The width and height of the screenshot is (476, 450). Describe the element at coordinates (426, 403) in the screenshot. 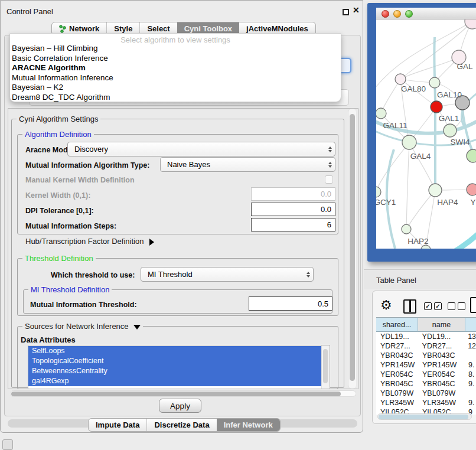

I see `table-row: YLR345WYLR345W9.` at that location.